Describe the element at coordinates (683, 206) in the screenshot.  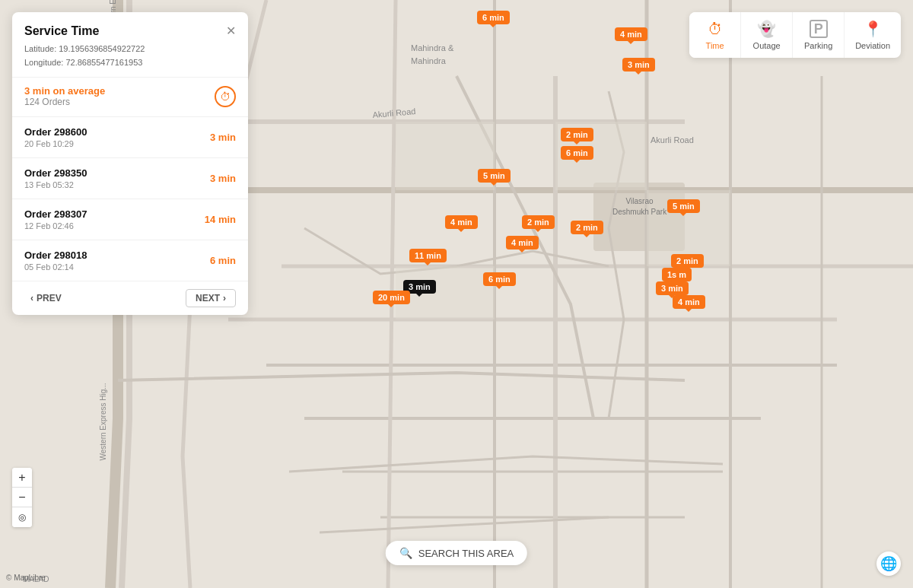
I see `marker-5min-2: 5 min` at that location.